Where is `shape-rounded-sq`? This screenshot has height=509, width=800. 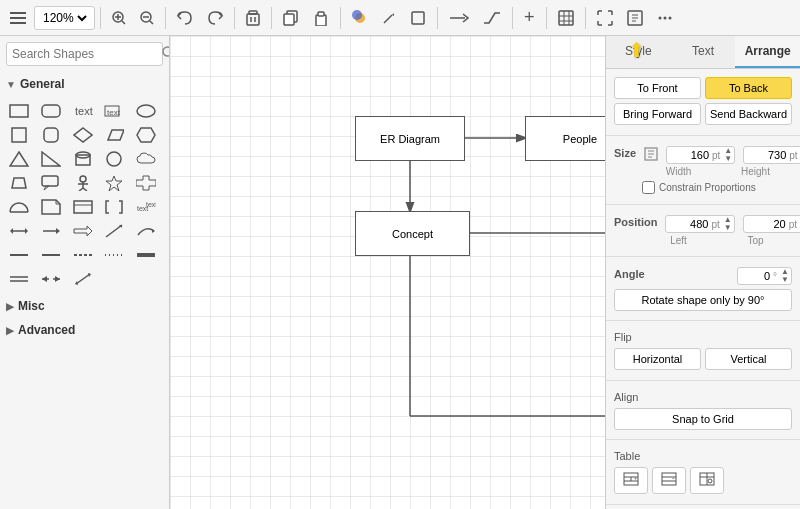 shape-rounded-sq is located at coordinates (51, 135).